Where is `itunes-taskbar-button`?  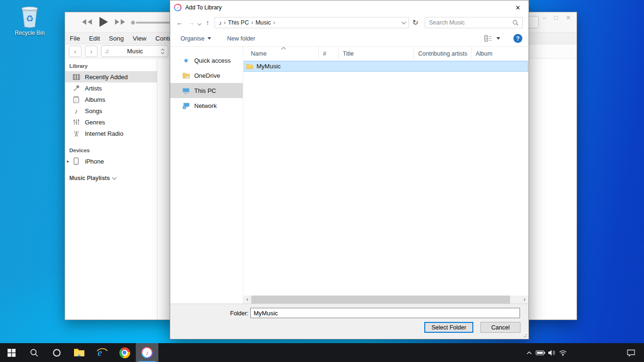 itunes-taskbar-button is located at coordinates (147, 353).